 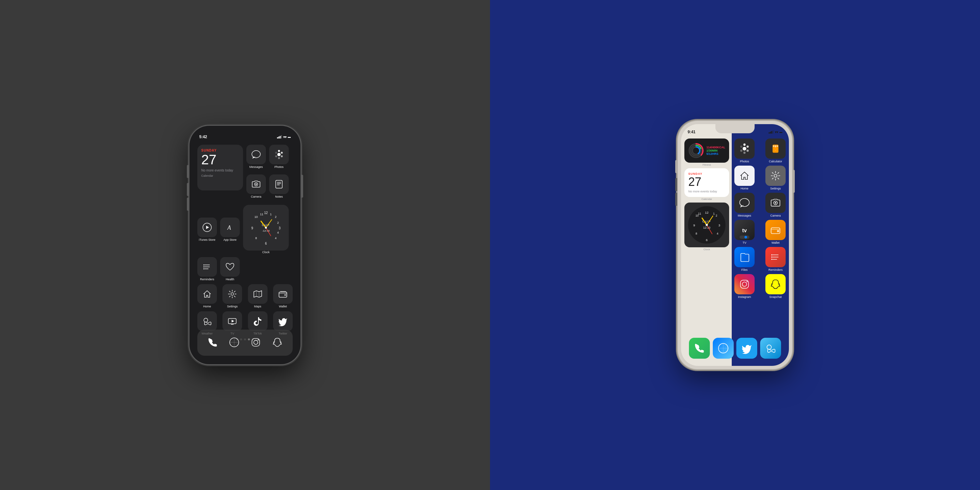 What do you see at coordinates (220, 167) in the screenshot?
I see `calendar-widget-left: SUNDAY 27 No more events today Calendar` at bounding box center [220, 167].